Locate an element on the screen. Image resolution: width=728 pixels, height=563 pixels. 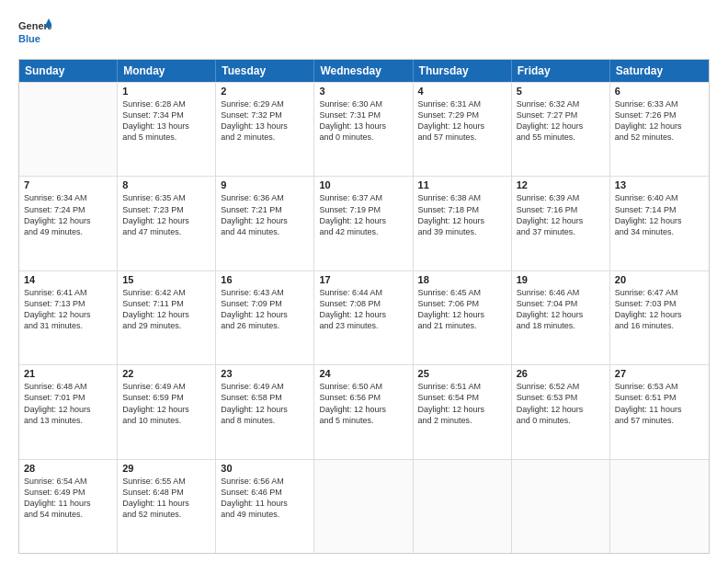
day-cell-20: 20Sunrise: 6:47 AMSunset: 7:03 PMDayligh… is located at coordinates (660, 318).